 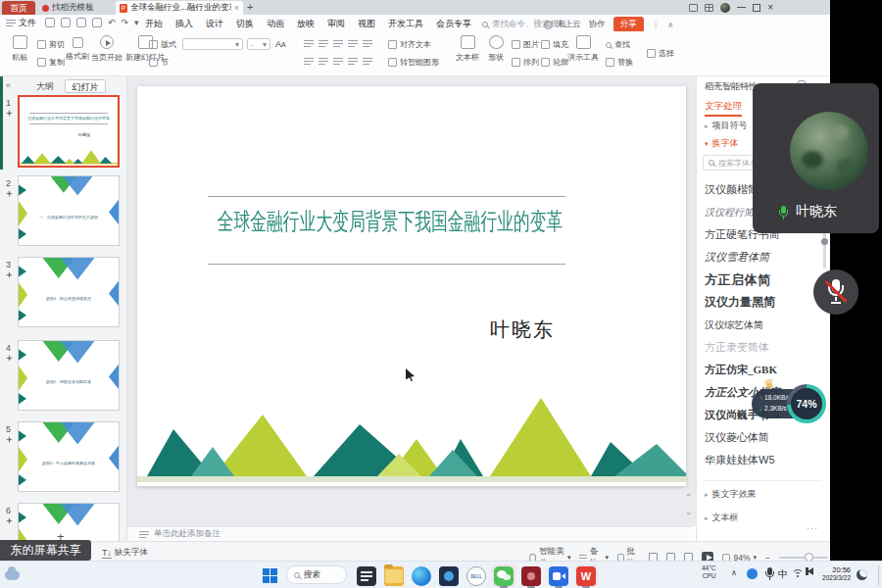 I want to click on bullet-section: ▸项目符号, so click(x=726, y=125).